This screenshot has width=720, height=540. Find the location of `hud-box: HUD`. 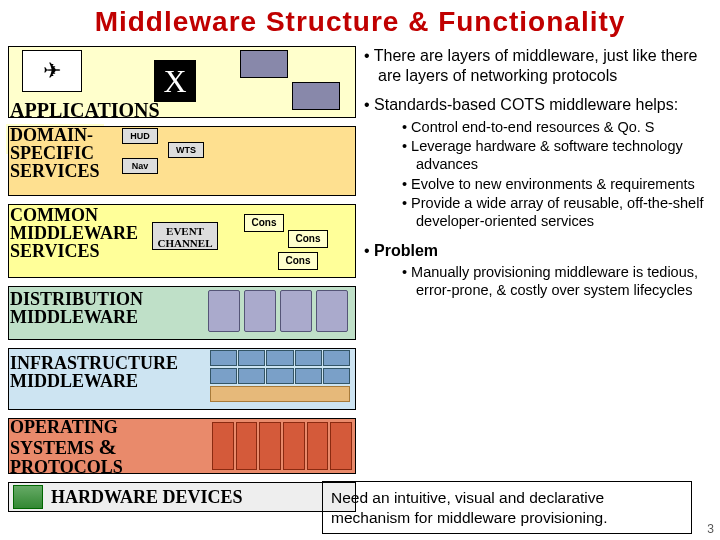

hud-box: HUD is located at coordinates (140, 136).